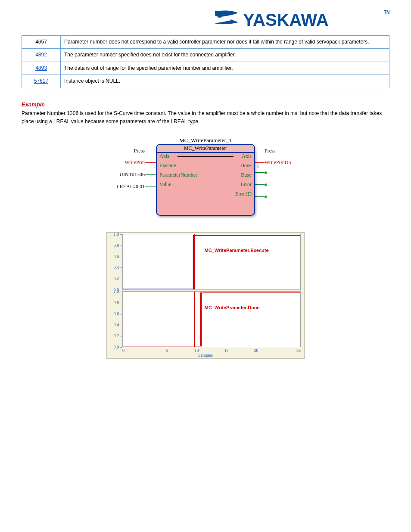  Describe the element at coordinates (258, 166) in the screenshot. I see `fb-right-value: 1` at that location.